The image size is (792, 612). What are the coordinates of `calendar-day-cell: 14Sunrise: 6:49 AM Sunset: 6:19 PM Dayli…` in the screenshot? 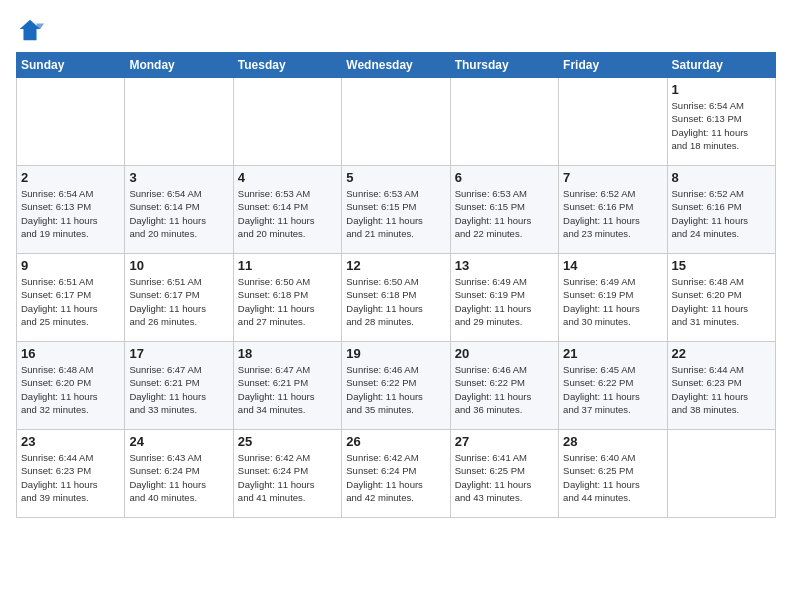 It's located at (613, 298).